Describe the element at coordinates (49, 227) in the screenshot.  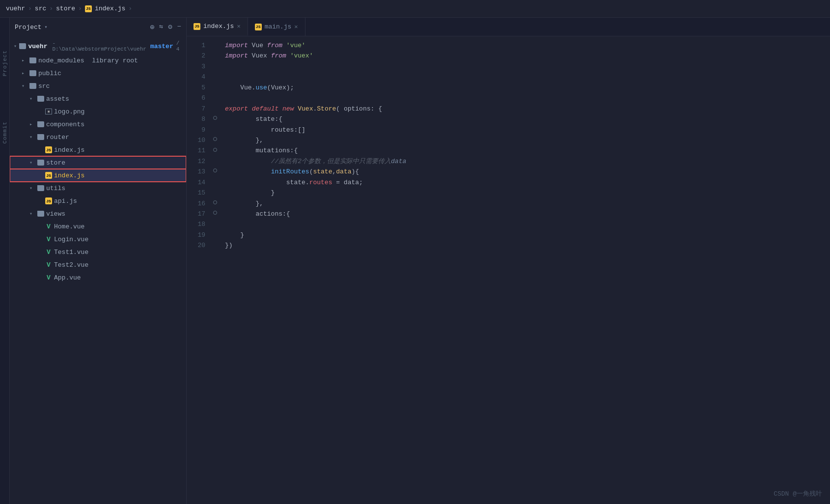
I see `vue-icon-home: V` at that location.